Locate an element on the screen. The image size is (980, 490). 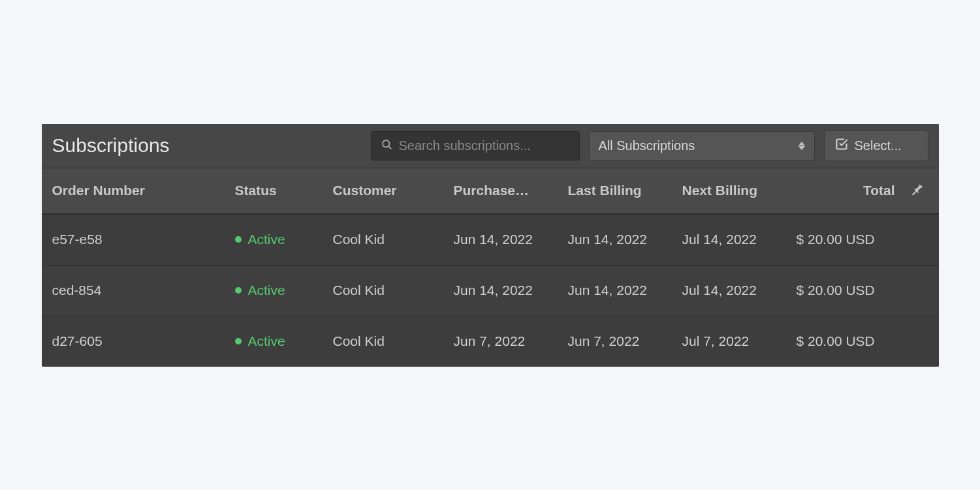
search-input-wrapper is located at coordinates (475, 146).